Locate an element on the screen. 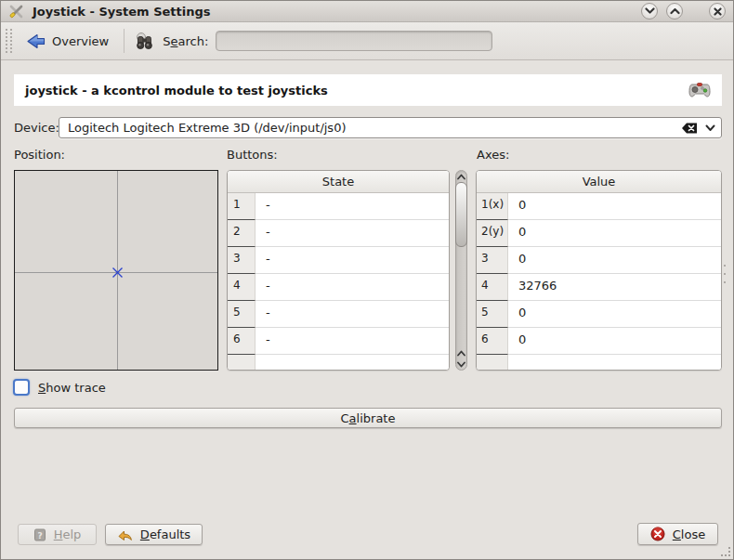 The width and height of the screenshot is (734, 560). table-row: 60 is located at coordinates (598, 342).